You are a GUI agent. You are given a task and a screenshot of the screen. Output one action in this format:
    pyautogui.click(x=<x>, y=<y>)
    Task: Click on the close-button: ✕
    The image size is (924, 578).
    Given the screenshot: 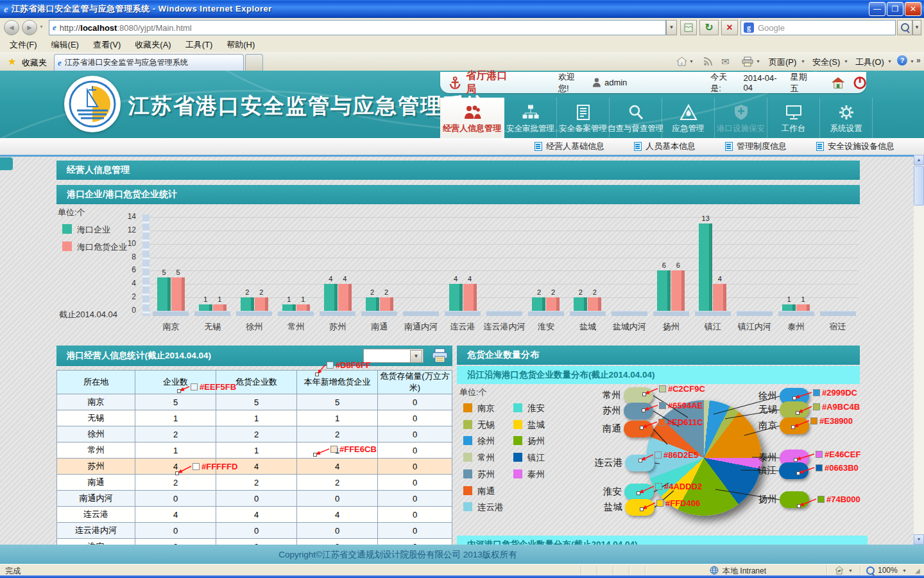 What is the action you would take?
    pyautogui.click(x=913, y=9)
    